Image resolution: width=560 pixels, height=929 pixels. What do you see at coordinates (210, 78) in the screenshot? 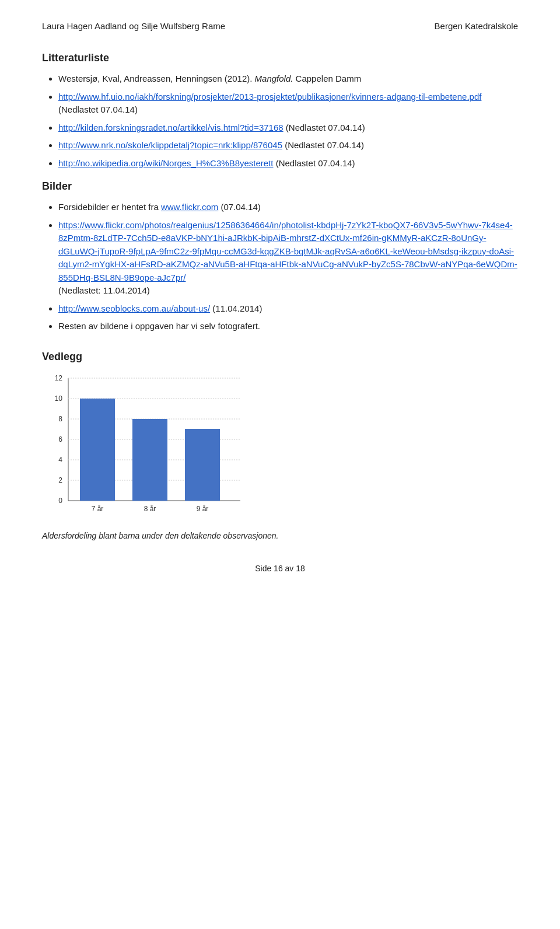
I see `item-text: Westersjø, Kval, Andreassen, Henningsen …` at bounding box center [210, 78].